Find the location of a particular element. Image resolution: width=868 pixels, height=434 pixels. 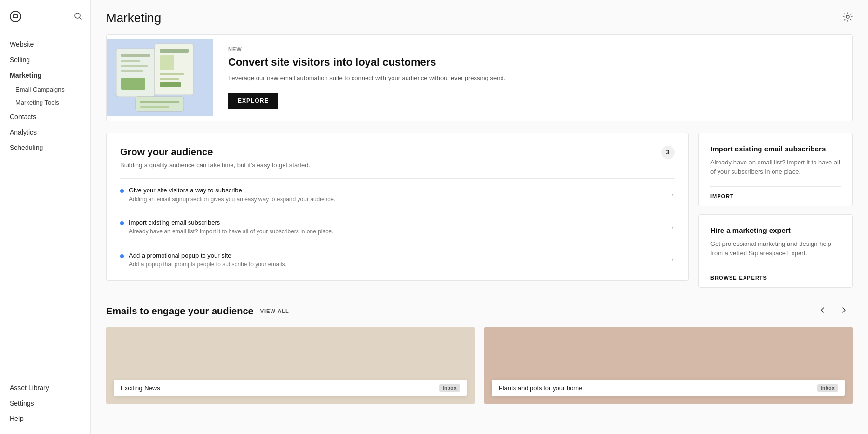

grow-subtitle: Building a quality audience can take tim… is located at coordinates (215, 165).